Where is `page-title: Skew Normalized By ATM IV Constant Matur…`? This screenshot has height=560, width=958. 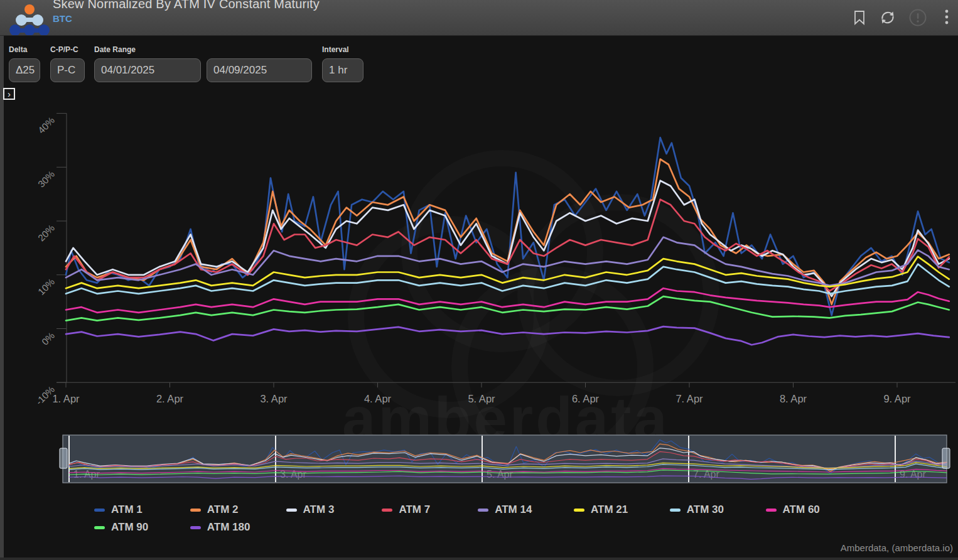 page-title: Skew Normalized By ATM IV Constant Matur… is located at coordinates (186, 6).